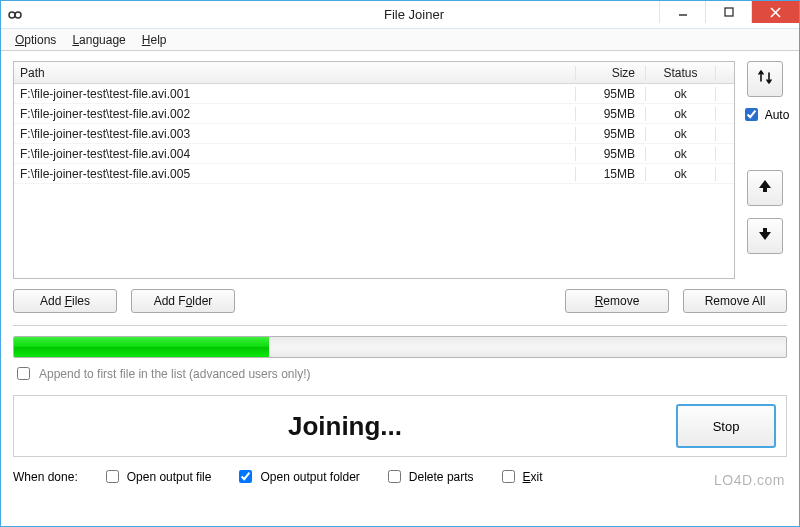 This screenshot has height=527, width=800. I want to click on table-row: F:\file-joiner-test\test-file.avi.00395M…, so click(374, 134).